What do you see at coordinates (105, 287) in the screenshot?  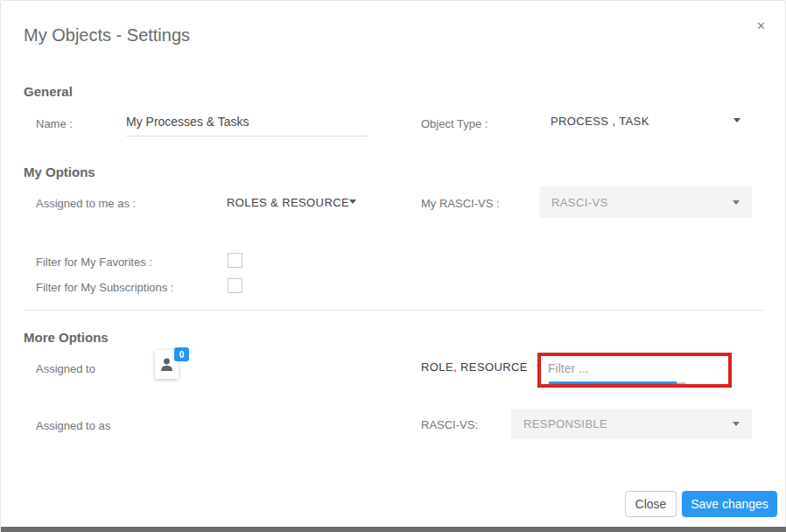 I see `subscriptions-label: Filter for My Subscriptions :` at bounding box center [105, 287].